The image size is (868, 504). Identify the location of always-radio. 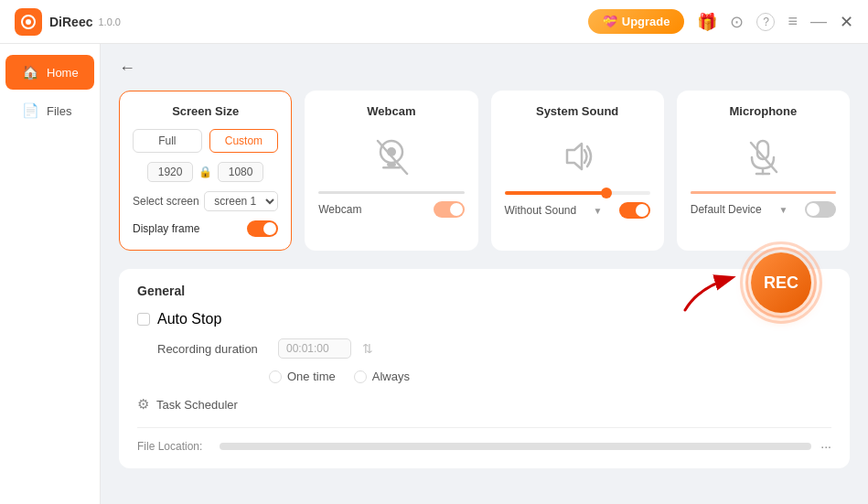
(360, 377).